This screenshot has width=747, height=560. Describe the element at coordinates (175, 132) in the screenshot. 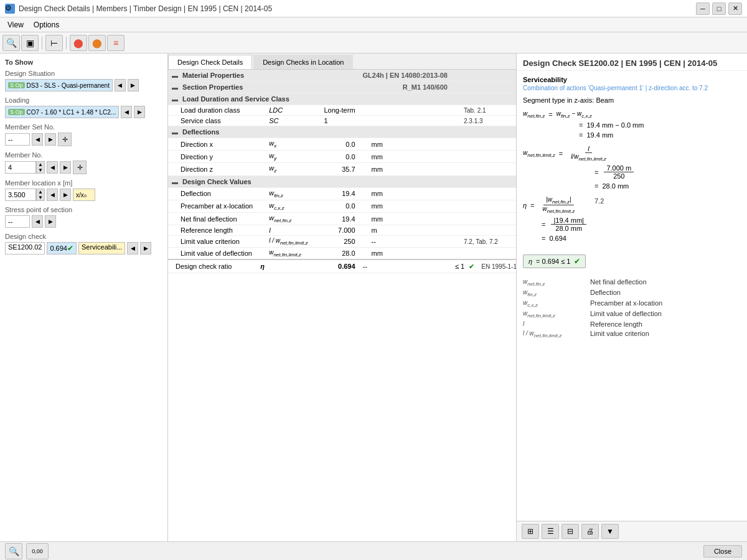

I see `expand-deflections-icon: ▬` at that location.